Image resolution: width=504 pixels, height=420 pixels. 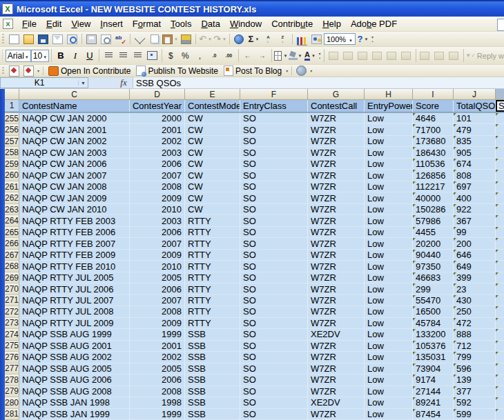 I want to click on cell-contestname: NAQP CW JAN 2008, so click(x=75, y=187).